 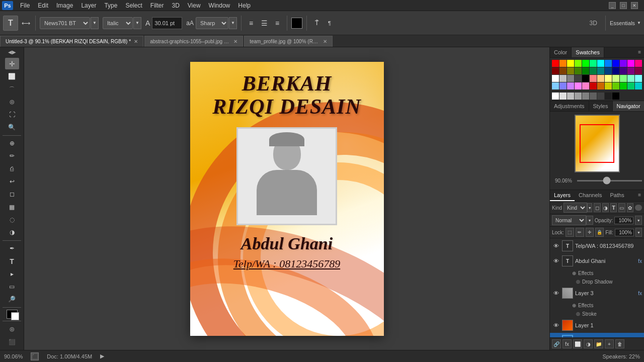 I want to click on type-tool: T, so click(x=12, y=261).